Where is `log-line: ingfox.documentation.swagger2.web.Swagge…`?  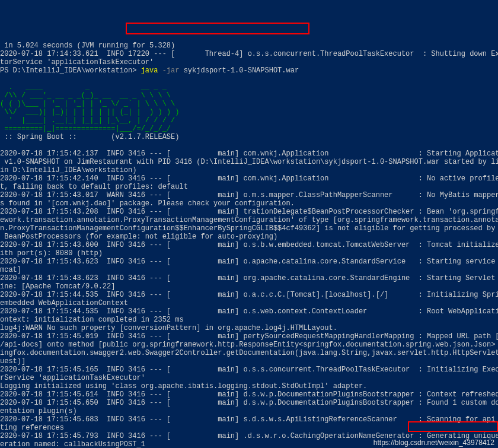 log-line: ingfox.documentation.swagger2.web.Swagge… is located at coordinates (249, 353).